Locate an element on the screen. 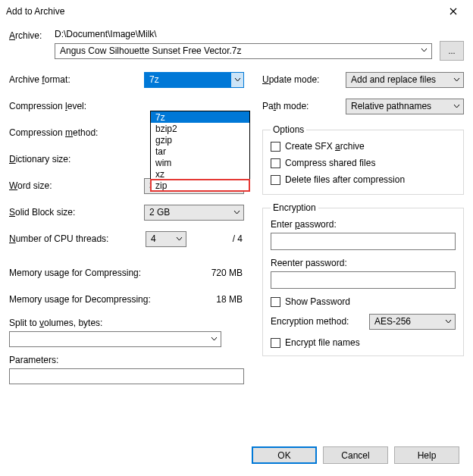  mem-decompress-value: 18 MB is located at coordinates (210, 299).